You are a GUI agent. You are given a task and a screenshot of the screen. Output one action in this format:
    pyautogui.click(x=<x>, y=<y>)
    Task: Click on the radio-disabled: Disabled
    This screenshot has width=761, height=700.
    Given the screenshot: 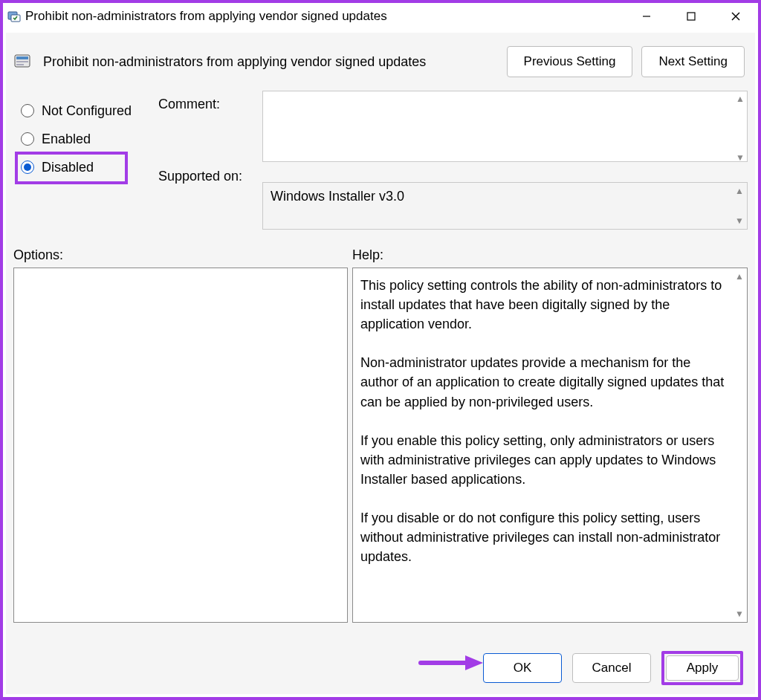 What is the action you would take?
    pyautogui.click(x=82, y=167)
    